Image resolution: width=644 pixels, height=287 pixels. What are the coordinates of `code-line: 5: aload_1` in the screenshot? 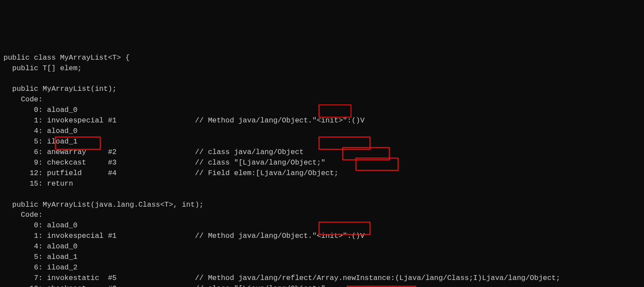 It's located at (40, 257).